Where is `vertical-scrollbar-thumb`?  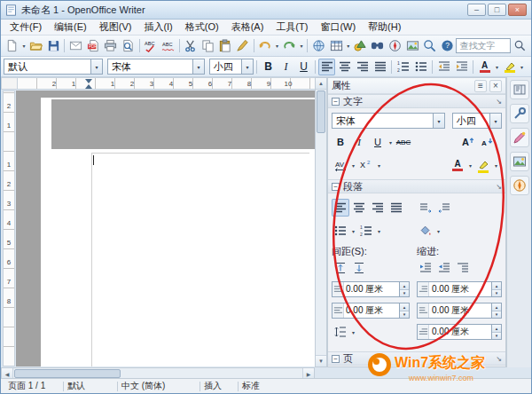 vertical-scrollbar-thumb is located at coordinates (321, 112).